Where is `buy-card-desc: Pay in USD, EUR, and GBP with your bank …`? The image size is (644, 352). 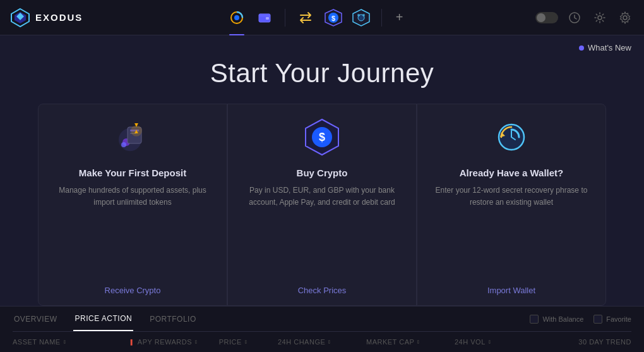 buy-card-desc: Pay in USD, EUR, and GBP with your bank … is located at coordinates (322, 230).